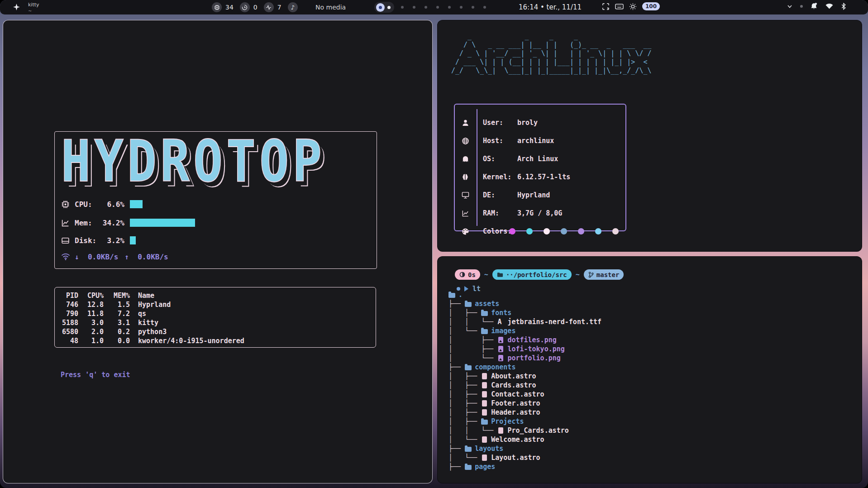 This screenshot has width=868, height=488. I want to click on disk-value: 3.2%, so click(111, 241).